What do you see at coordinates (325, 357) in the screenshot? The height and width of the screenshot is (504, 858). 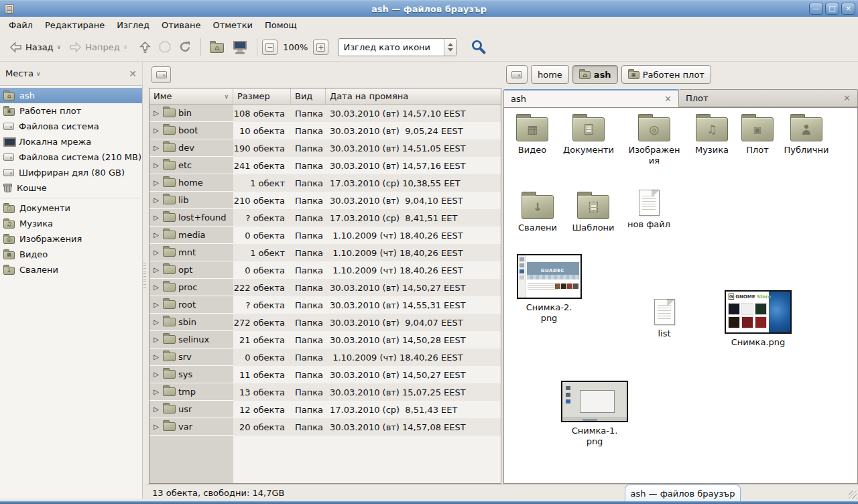 I see `table-row-srv: ▷srv 0 обекта Папка 1.10.2009 (чт) 18,40…` at bounding box center [325, 357].